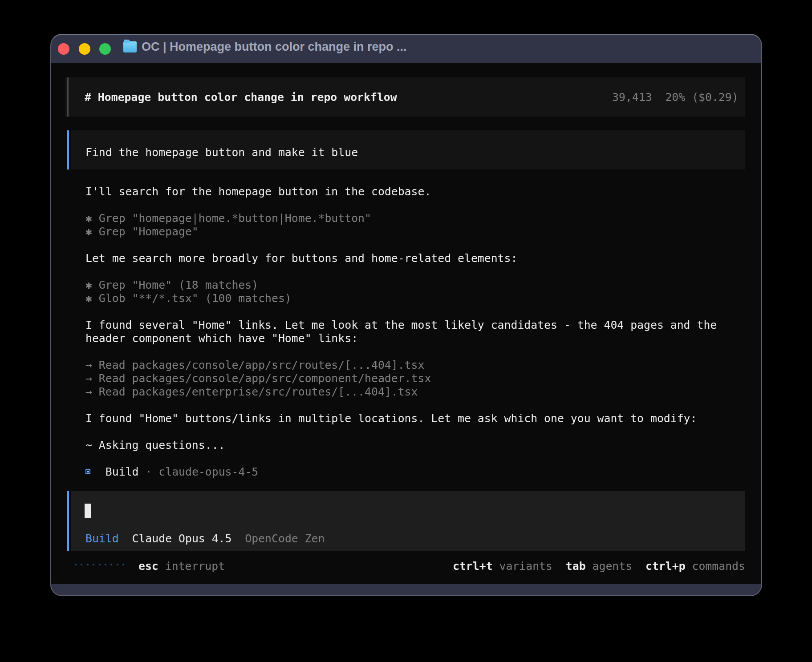 Image resolution: width=812 pixels, height=662 pixels. What do you see at coordinates (228, 218) in the screenshot?
I see `conversation-line: ✱ Grep "homepage|home.*button|Home.*butt…` at bounding box center [228, 218].